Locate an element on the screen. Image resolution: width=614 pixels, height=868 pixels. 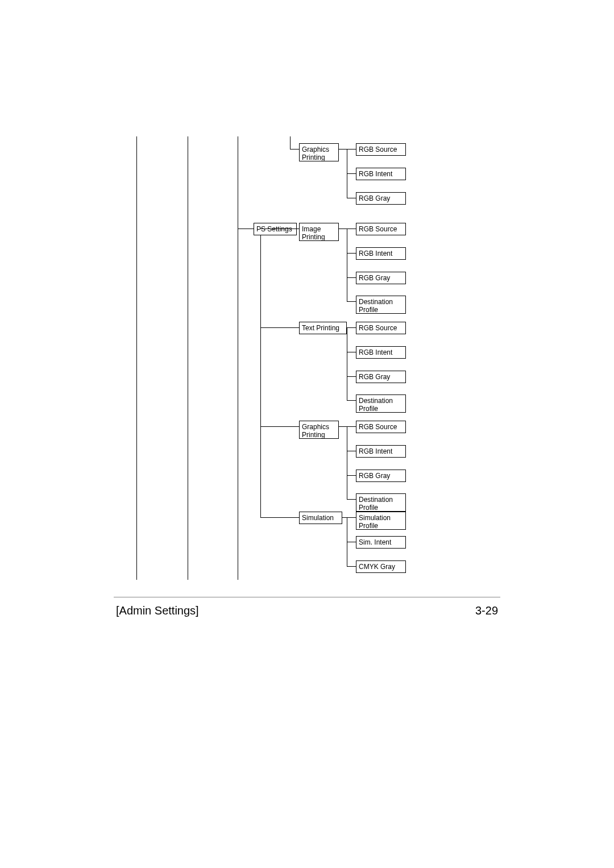
node-graphics-printing: GraphicsPrinting is located at coordinates (319, 430).